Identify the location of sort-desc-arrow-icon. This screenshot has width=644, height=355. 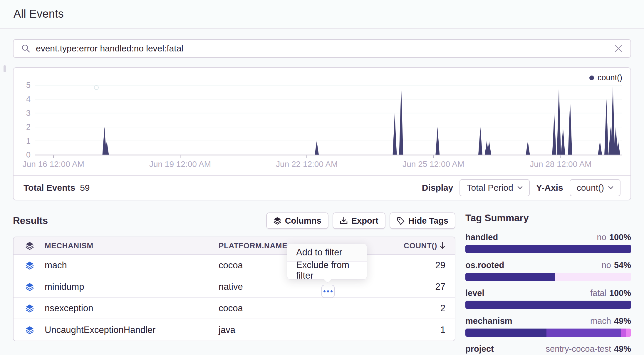
(442, 246).